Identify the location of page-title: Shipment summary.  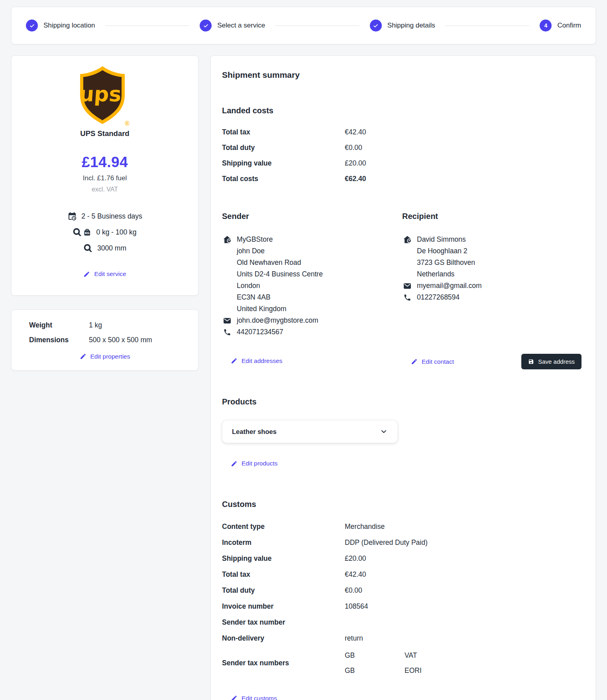
(402, 75).